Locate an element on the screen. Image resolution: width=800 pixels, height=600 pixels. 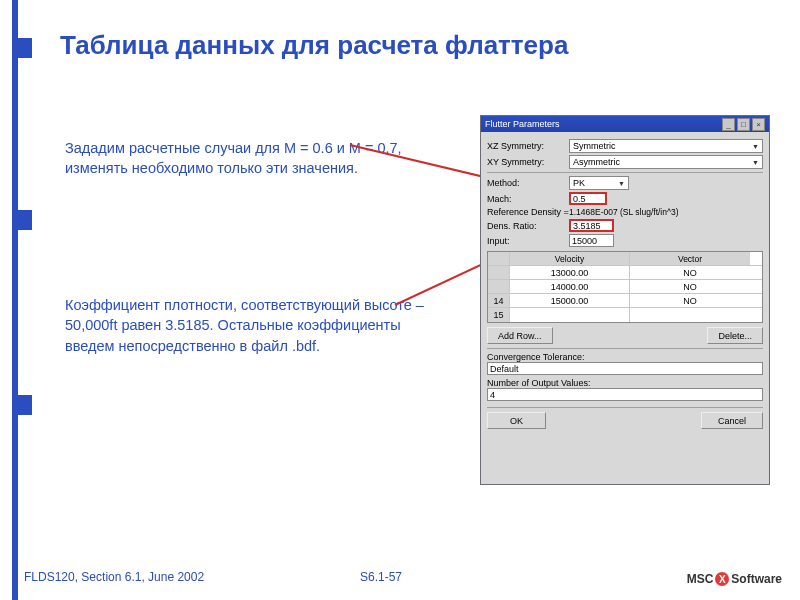
xy-symmetry-label: XY Symmetry: is located at coordinates (528, 162).